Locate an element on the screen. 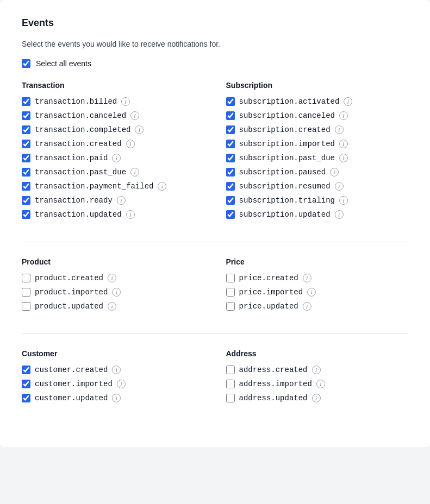 The width and height of the screenshot is (430, 504). label-subscription_paused: subscription.paused is located at coordinates (283, 172).